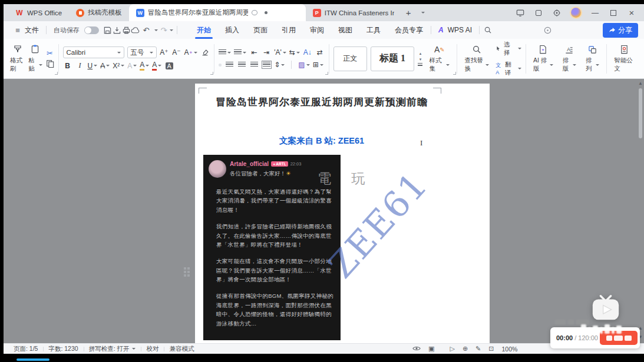 The image size is (644, 362). Describe the element at coordinates (191, 53) in the screenshot. I see `text-effects-button: A✦` at that location.